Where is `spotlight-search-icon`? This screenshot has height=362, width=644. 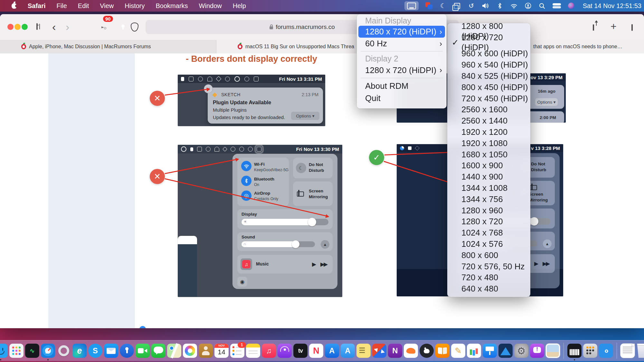 spotlight-search-icon is located at coordinates (542, 6).